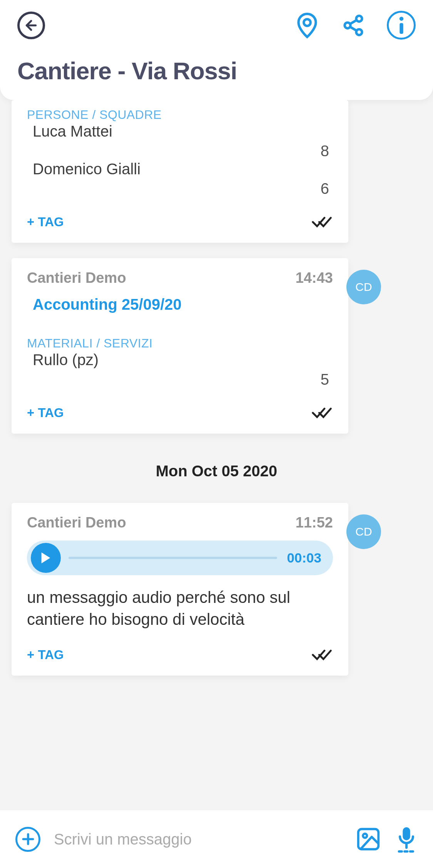  Describe the element at coordinates (31, 25) in the screenshot. I see `back-button` at that location.